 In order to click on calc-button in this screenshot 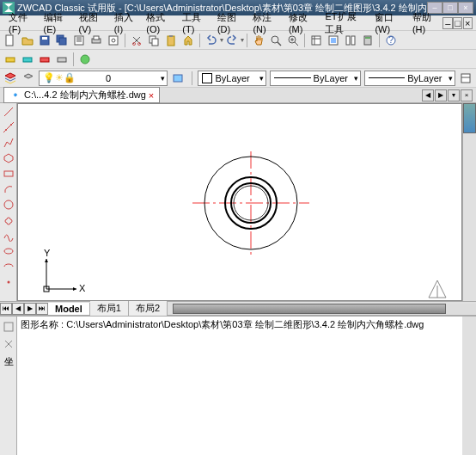, I will do `click(368, 40)`.